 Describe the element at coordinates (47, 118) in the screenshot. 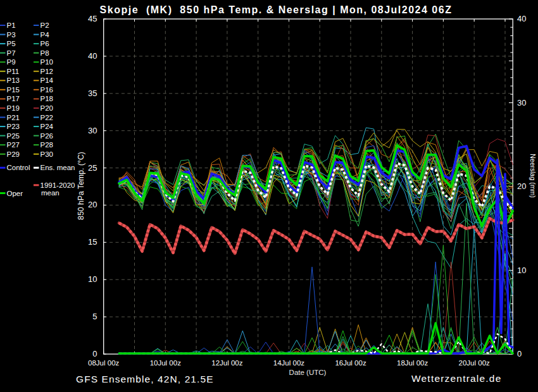

I see `svg-text: P22` at that location.